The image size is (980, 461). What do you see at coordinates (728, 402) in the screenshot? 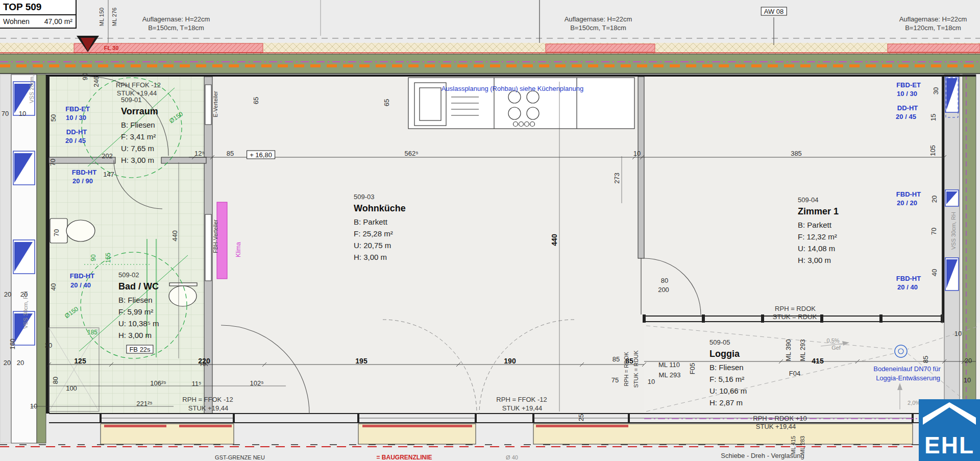
I see `room-height: H: 2,87 m` at bounding box center [728, 402].